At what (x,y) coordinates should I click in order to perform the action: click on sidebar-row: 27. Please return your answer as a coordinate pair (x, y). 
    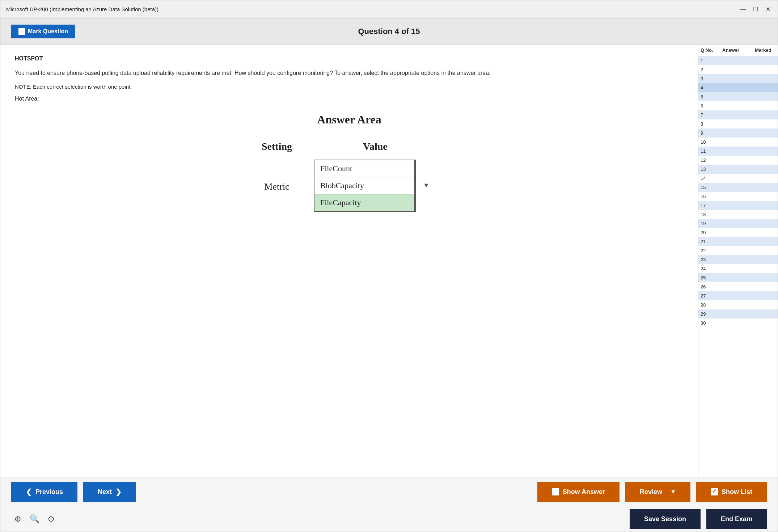
    Looking at the image, I should click on (738, 296).